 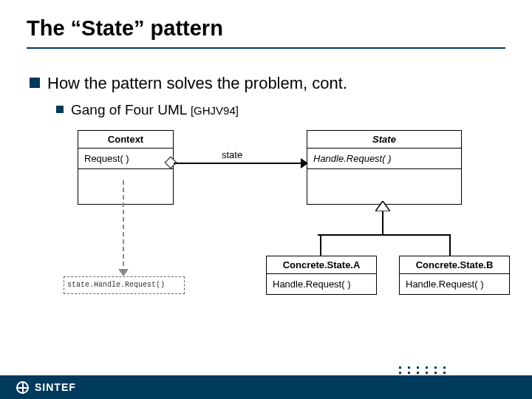 What do you see at coordinates (197, 83) in the screenshot?
I see `bullet-text: How the pattern solves the problem, cont…` at bounding box center [197, 83].